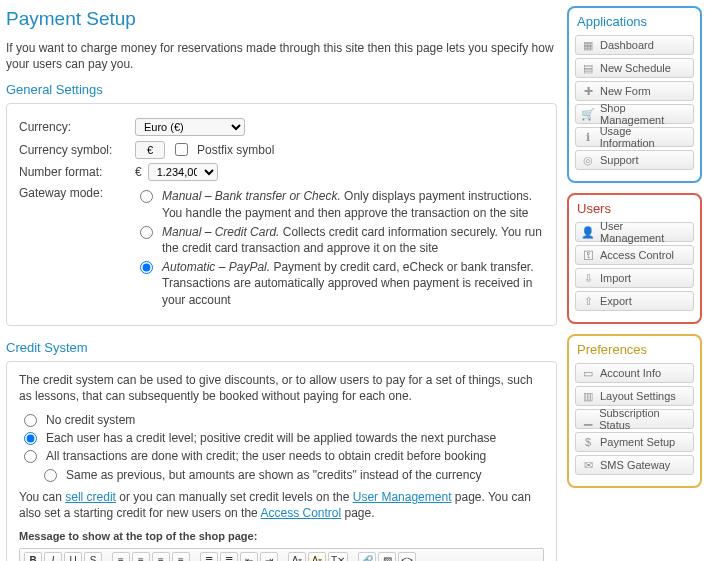  I want to click on indent-button: ⇥, so click(269, 556).